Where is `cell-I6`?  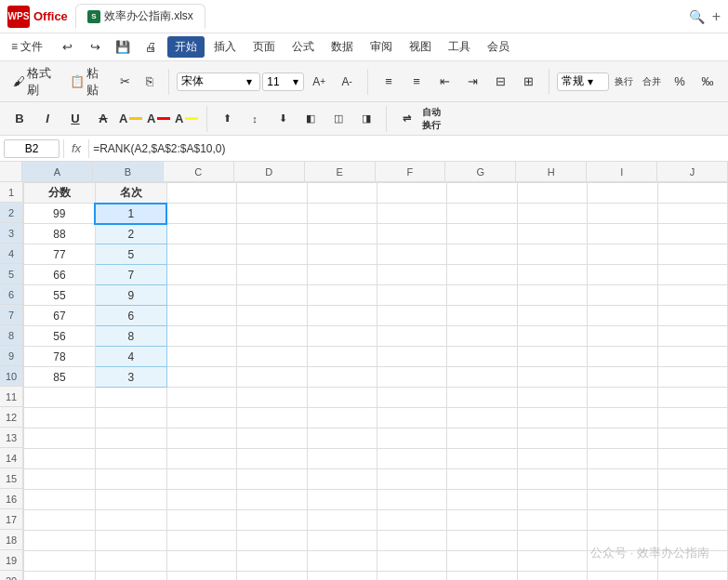 cell-I6 is located at coordinates (623, 296).